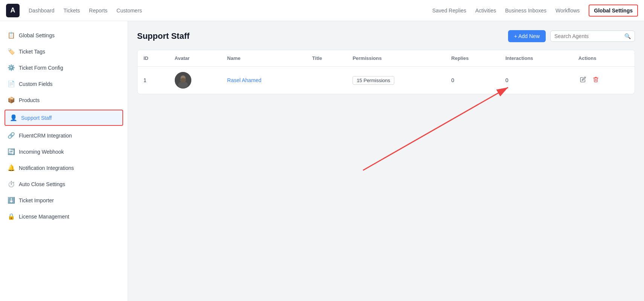  Describe the element at coordinates (98, 11) in the screenshot. I see `nav-reports: Reports` at that location.